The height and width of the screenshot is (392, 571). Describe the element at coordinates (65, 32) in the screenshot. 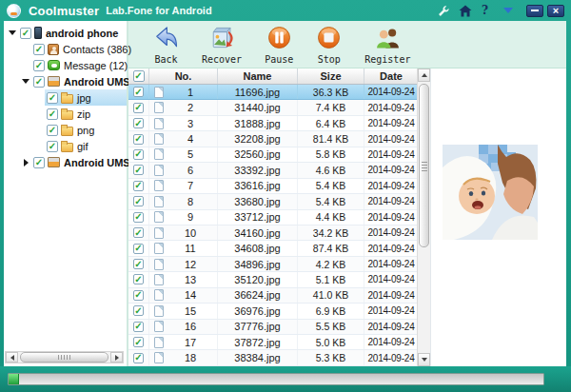

I see `sidebar-item-android-phone: ✓android phone` at that location.